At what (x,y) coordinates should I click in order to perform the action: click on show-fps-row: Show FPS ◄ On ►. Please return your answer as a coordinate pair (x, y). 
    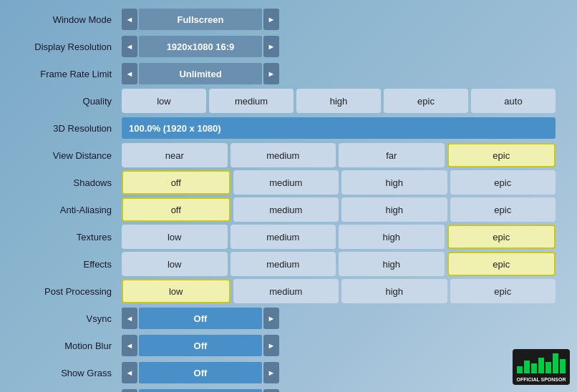
    Looking at the image, I should click on (288, 390).